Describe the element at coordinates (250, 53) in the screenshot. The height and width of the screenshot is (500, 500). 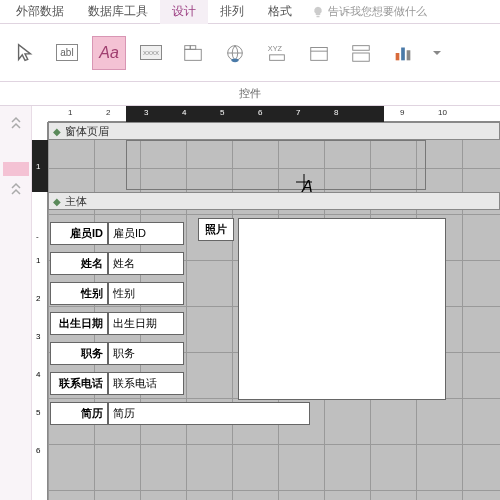
I see `ribbon-controls: abl Aa xxxx XYZ` at that location.